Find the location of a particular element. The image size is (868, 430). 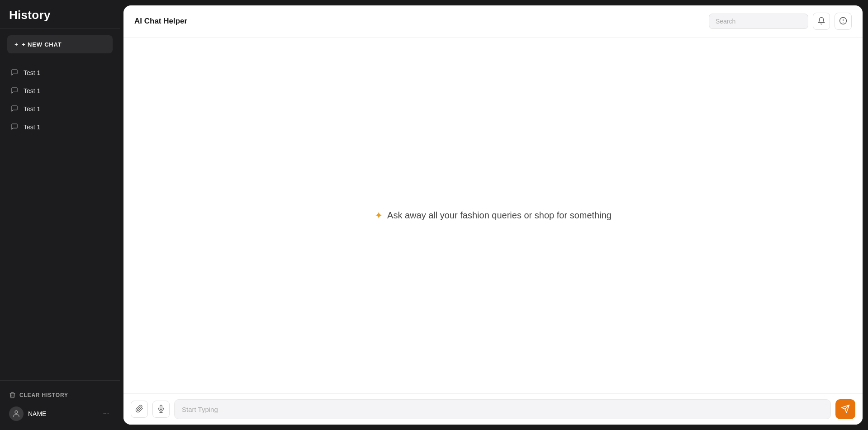

sparkle-icon: ✦ is located at coordinates (379, 216).